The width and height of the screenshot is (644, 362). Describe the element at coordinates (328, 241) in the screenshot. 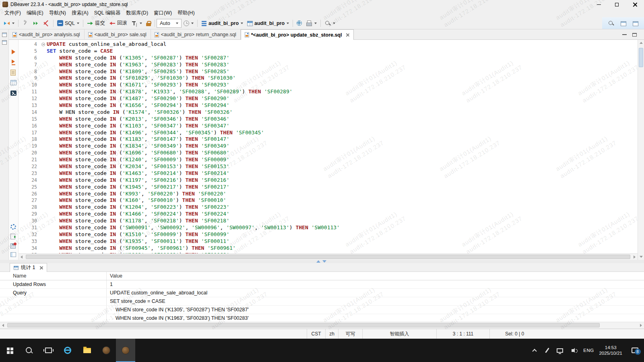

I see `code-line: 33 WHEN store_code IN ('K1935', 'SF00011…` at that location.